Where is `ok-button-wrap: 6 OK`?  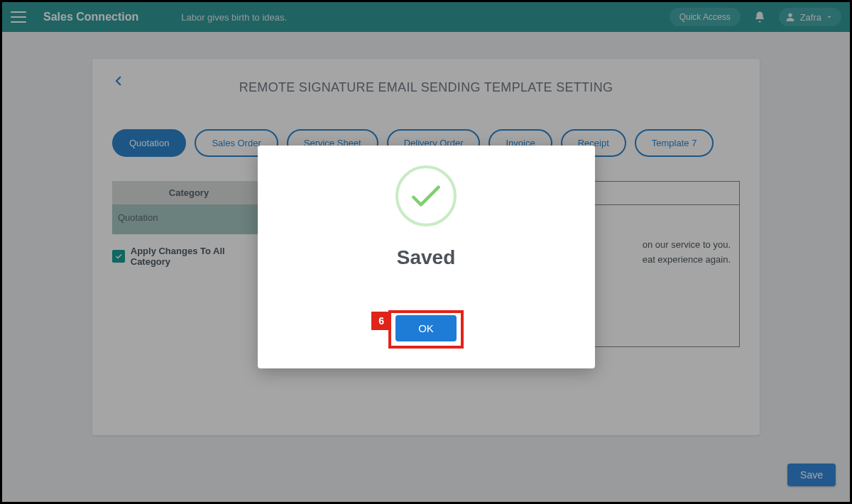 ok-button-wrap: 6 OK is located at coordinates (426, 329).